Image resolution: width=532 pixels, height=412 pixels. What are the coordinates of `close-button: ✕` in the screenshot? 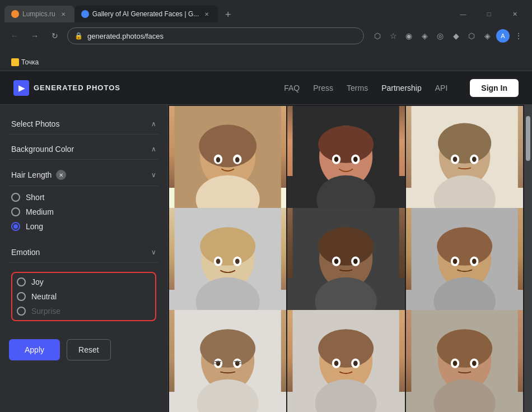 It's located at (515, 14).